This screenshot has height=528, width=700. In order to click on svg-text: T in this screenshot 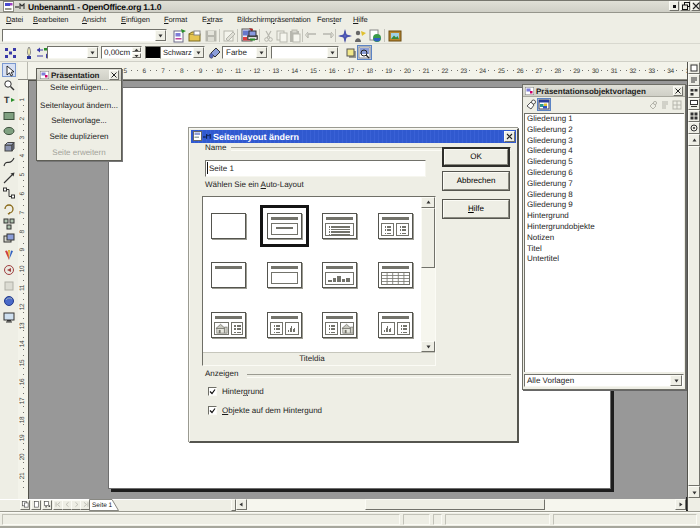, I will do `click(7, 100)`.